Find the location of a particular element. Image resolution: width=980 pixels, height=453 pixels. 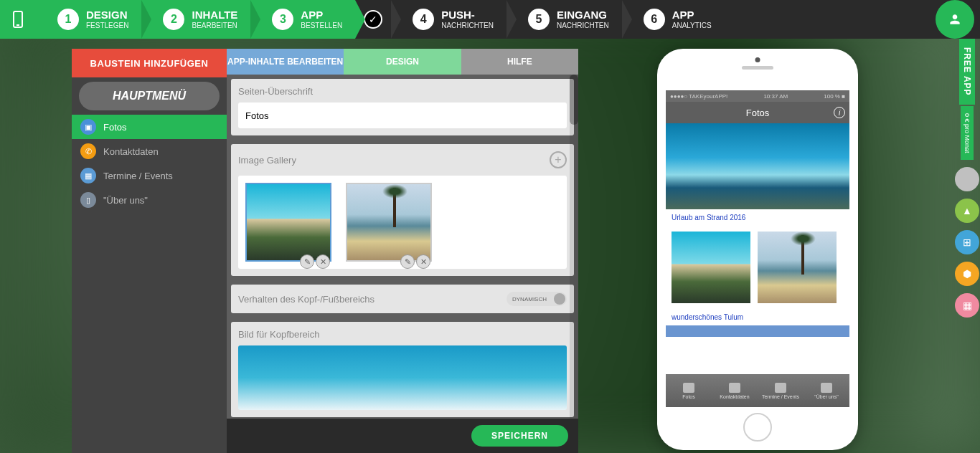

scrollbar is located at coordinates (574, 247).